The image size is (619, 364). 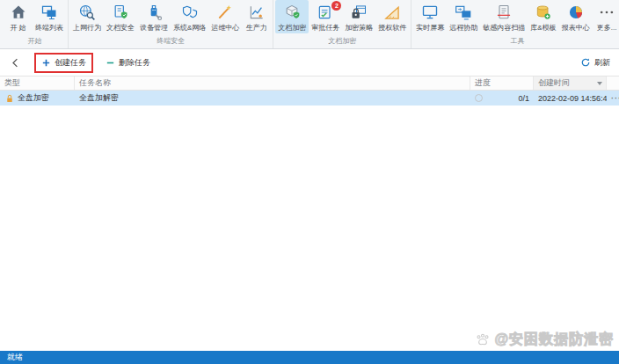 What do you see at coordinates (63, 63) in the screenshot?
I see `create-task-annotation-box: 创建任务` at bounding box center [63, 63].